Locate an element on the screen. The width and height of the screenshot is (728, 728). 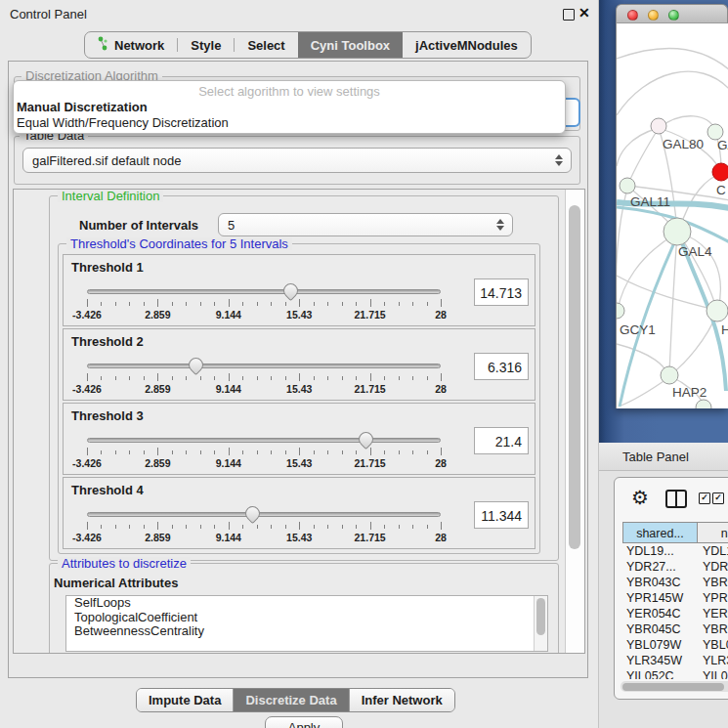
tab-select: Select is located at coordinates (266, 45).